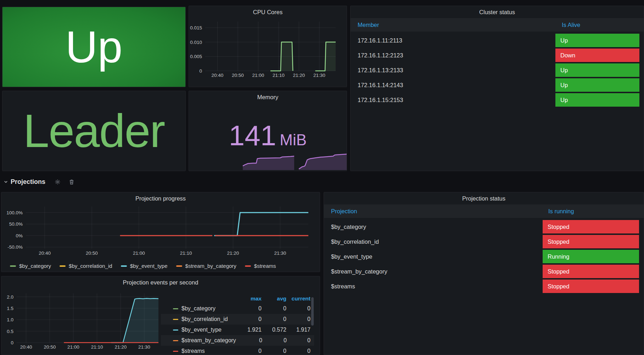  What do you see at coordinates (206, 266) in the screenshot?
I see `legend-item: $stream_by_category` at bounding box center [206, 266].